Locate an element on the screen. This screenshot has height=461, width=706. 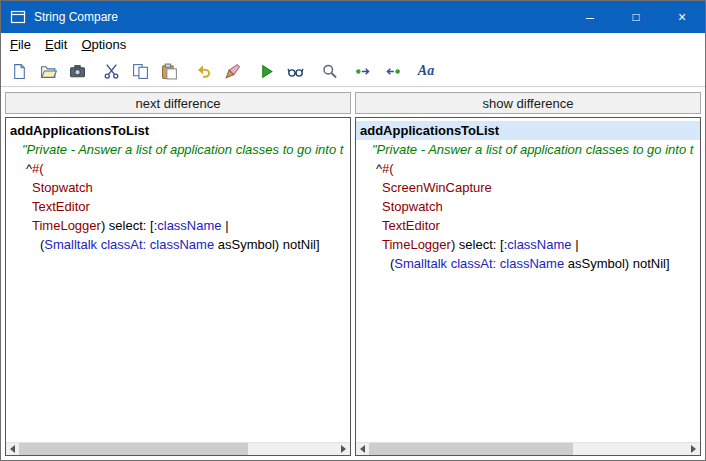
window-title: String Compare is located at coordinates (300, 17).